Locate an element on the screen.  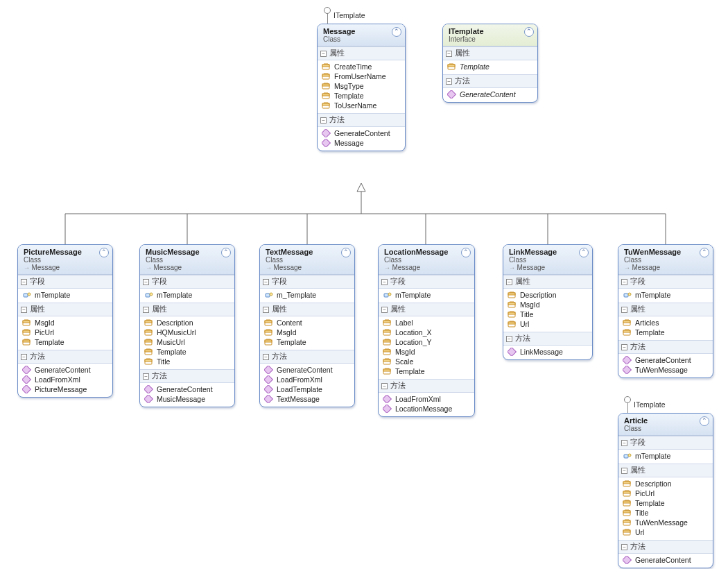
interface-itemplate: ITemplate Interface ⌃ −属性 Template −方法 G… is located at coordinates (490, 63).